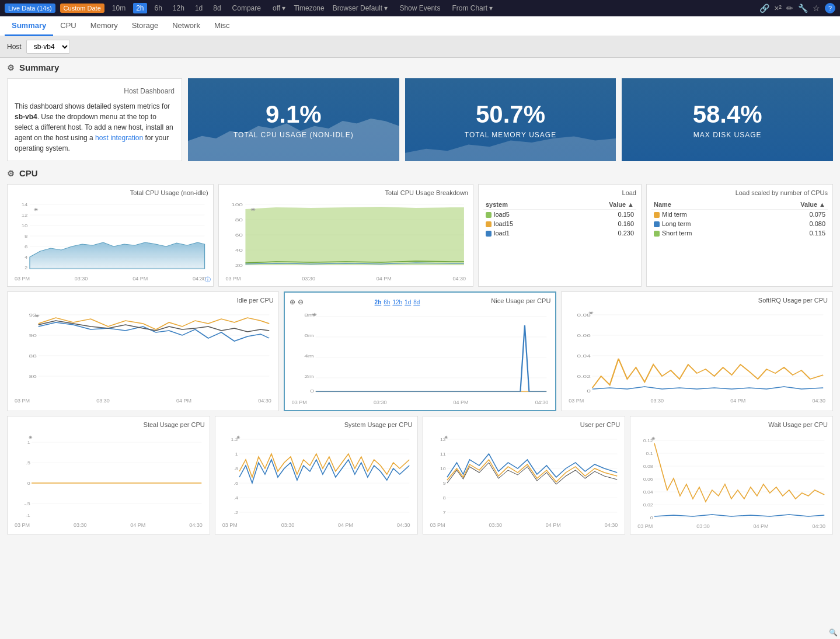 The image size is (840, 639). What do you see at coordinates (731, 475) in the screenshot?
I see `wait-cpu-chart: Wait Usage per CPU ✷ 0.12 0.1 0.` at bounding box center [731, 475].